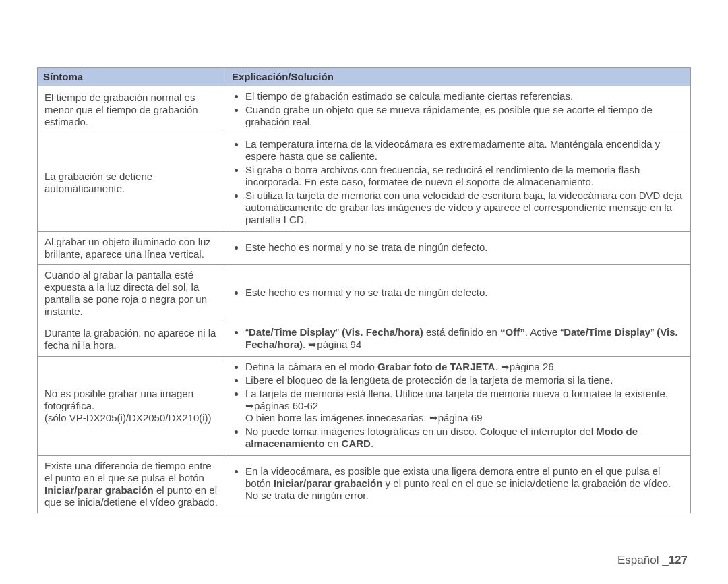 The height and width of the screenshot is (584, 728). What do you see at coordinates (132, 294) in the screenshot?
I see `symptom-cell: Cuando al grabar la pantalla esté expues…` at bounding box center [132, 294].